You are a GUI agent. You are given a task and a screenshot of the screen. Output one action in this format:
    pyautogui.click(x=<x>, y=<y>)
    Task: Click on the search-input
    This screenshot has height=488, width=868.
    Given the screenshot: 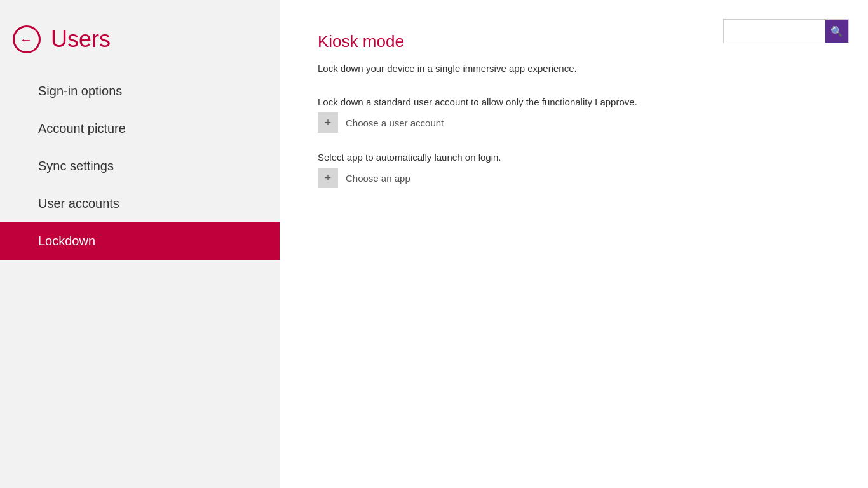 What is the action you would take?
    pyautogui.click(x=775, y=31)
    